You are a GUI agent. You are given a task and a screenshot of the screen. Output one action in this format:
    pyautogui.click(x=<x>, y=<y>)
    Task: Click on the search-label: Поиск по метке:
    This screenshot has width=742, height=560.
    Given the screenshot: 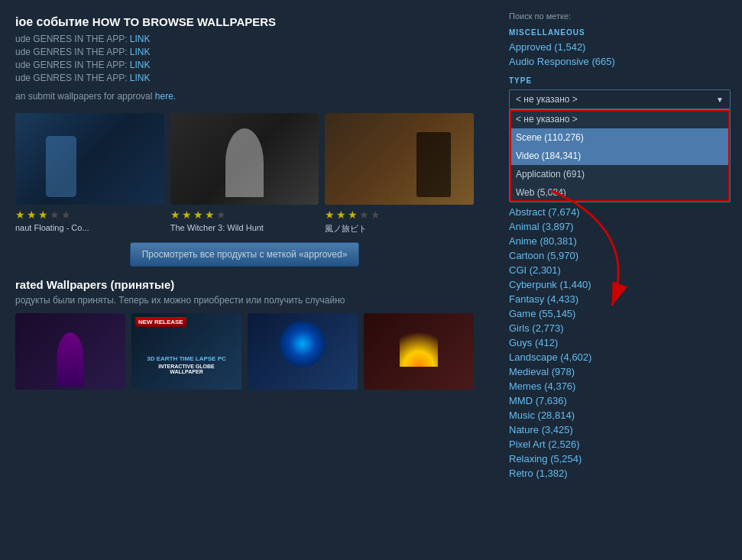 What is the action you would take?
    pyautogui.click(x=620, y=16)
    